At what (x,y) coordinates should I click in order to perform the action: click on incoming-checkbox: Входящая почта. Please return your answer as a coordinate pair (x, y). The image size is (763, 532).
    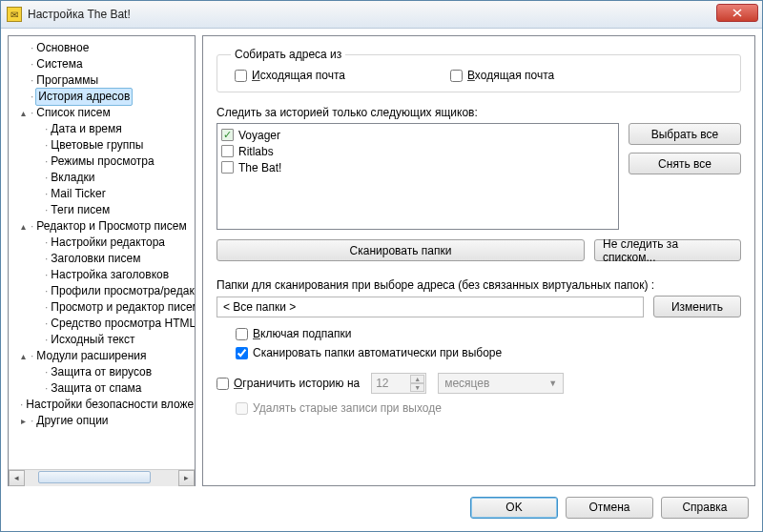
    Looking at the image, I should click on (502, 75).